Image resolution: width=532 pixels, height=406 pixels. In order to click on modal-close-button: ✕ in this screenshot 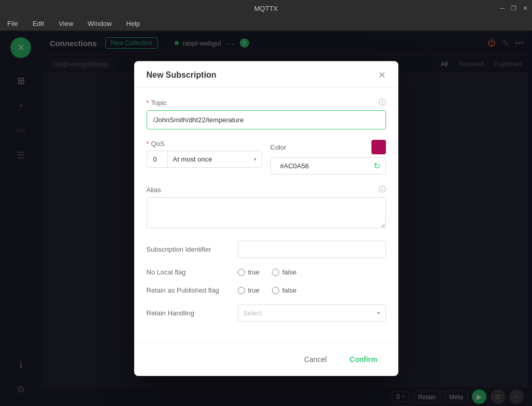, I will do `click(382, 75)`.